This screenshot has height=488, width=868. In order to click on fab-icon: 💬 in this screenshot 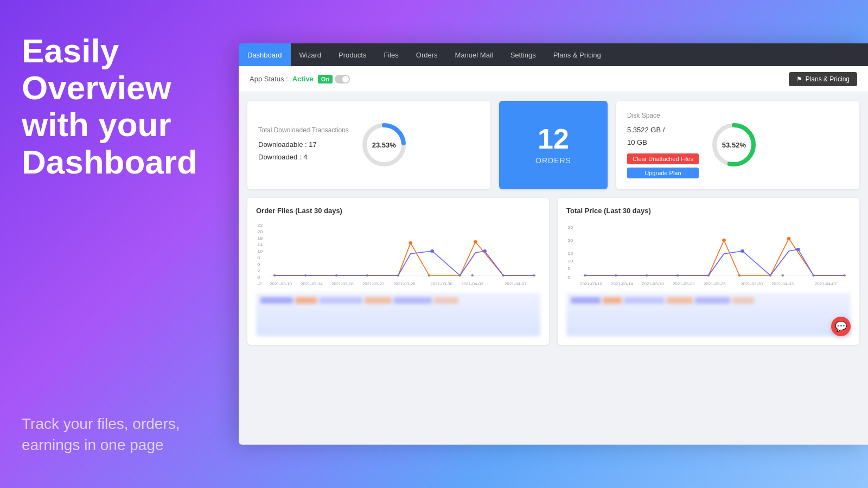, I will do `click(841, 326)`.